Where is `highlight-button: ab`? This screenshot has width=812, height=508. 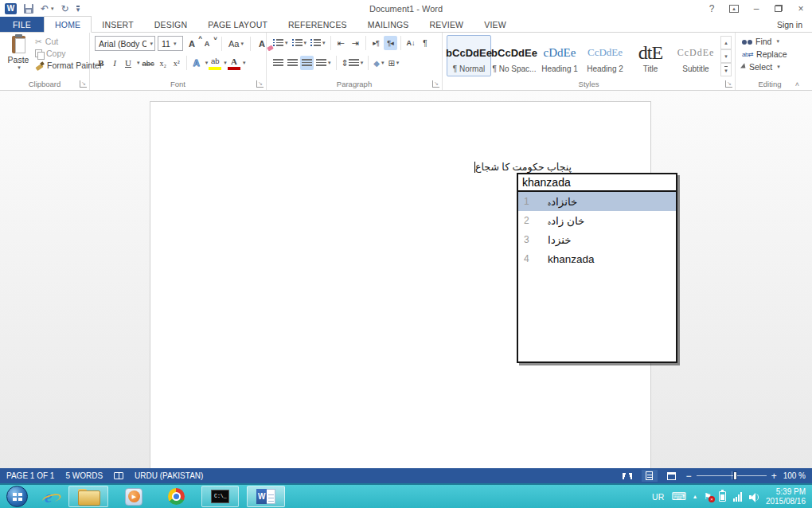 highlight-button: ab is located at coordinates (215, 63).